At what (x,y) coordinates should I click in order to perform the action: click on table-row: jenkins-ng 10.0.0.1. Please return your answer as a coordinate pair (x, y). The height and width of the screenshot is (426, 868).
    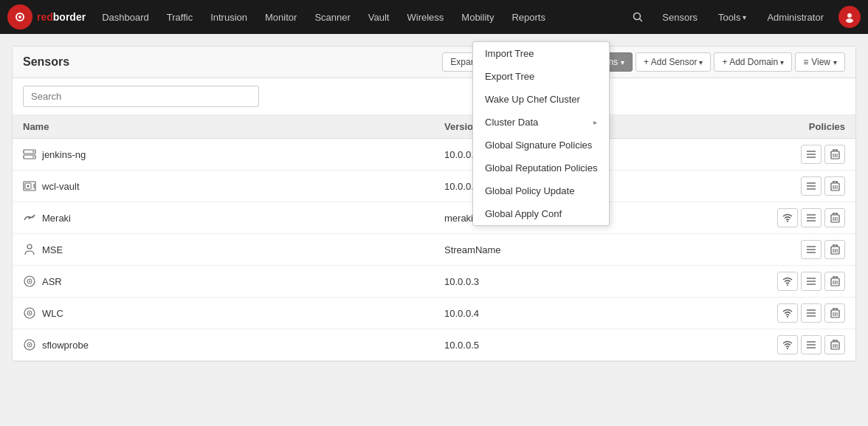
    Looking at the image, I should click on (434, 155).